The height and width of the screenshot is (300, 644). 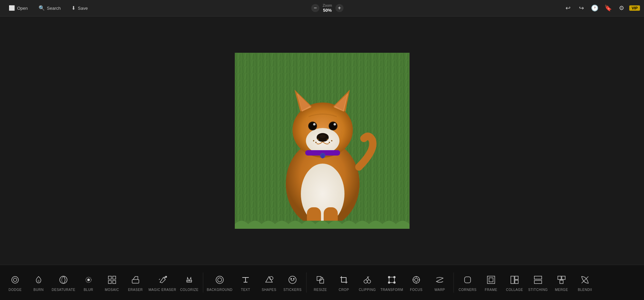 What do you see at coordinates (468, 290) in the screenshot?
I see `corners-label: CORNERS` at bounding box center [468, 290].